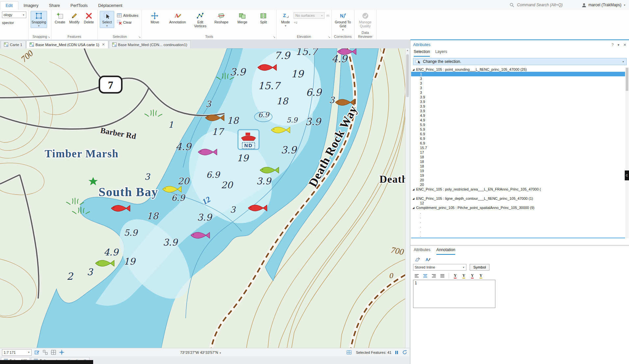 The height and width of the screenshot is (364, 629). Describe the element at coordinates (374, 352) in the screenshot. I see `selected-features-count: Selected Features: 41` at that location.